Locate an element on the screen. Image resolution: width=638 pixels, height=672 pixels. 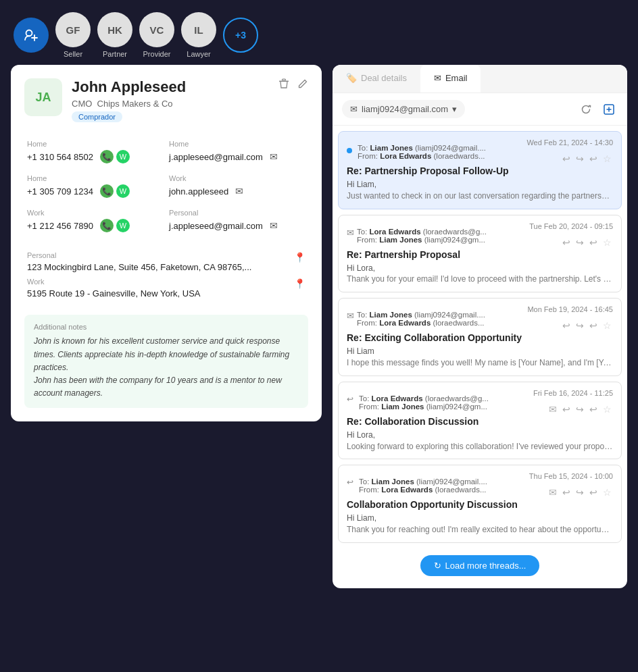
avatar-il: IL is located at coordinates (199, 30).